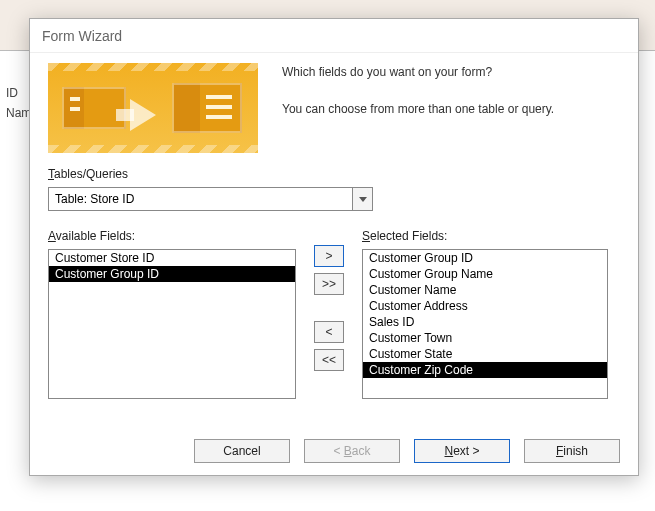  Describe the element at coordinates (18, 113) in the screenshot. I see `bg-label-name: Nam` at that location.